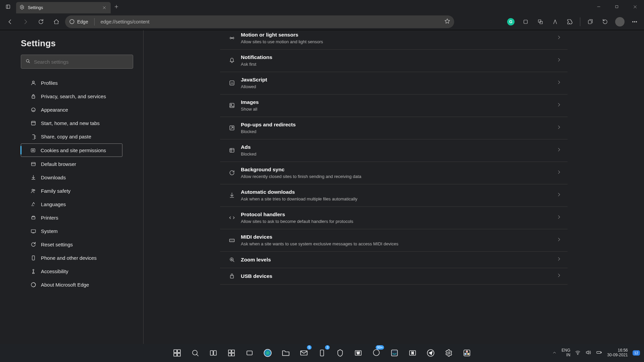  Describe the element at coordinates (566, 353) in the screenshot. I see `language-indicator: ENG IN` at that location.